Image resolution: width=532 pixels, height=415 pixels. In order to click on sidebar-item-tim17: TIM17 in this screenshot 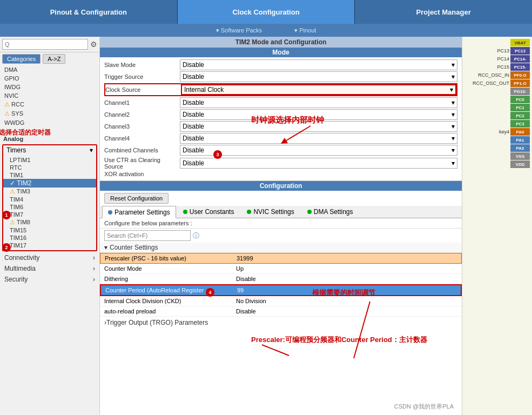, I will do `click(50, 245)`.